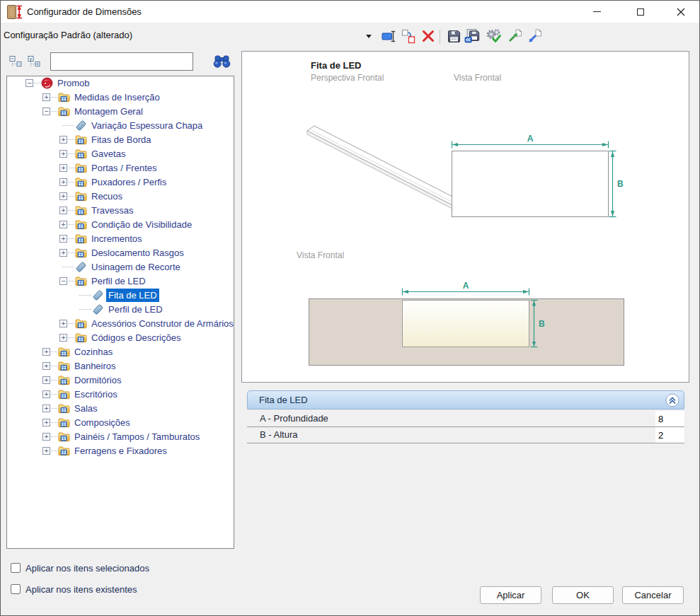  I want to click on rename-configuration-button, so click(389, 36).